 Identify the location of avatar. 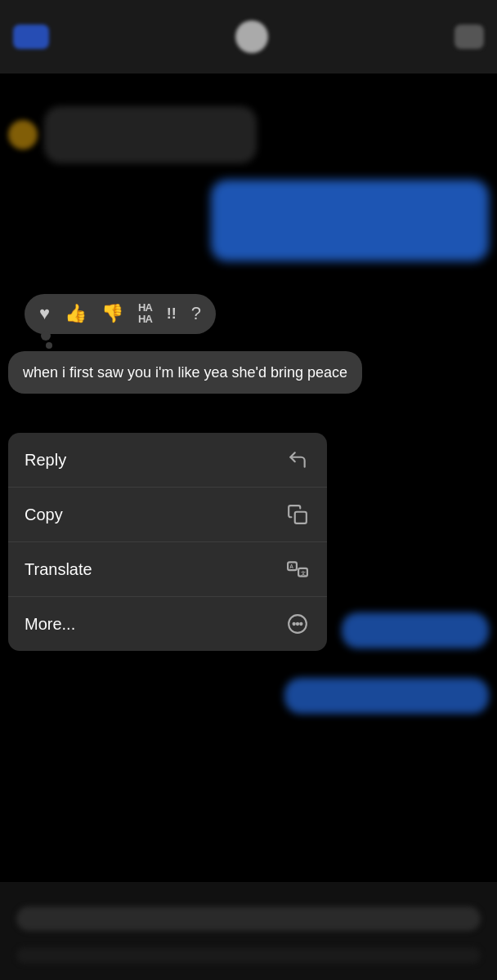
(252, 37).